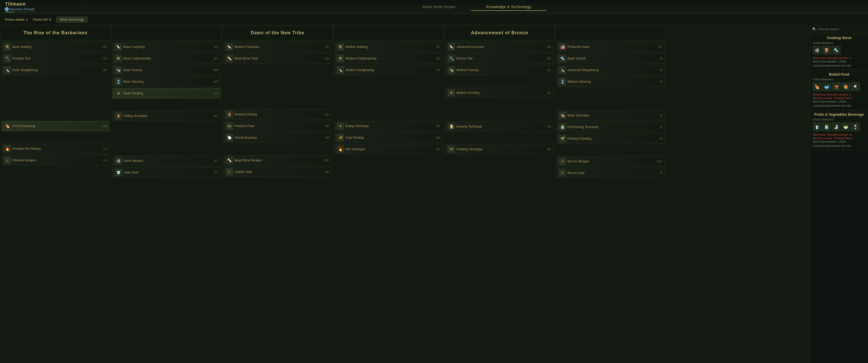  I want to click on tech-item-leather-gear: 🛡Leather Gear0/4, so click(277, 172).